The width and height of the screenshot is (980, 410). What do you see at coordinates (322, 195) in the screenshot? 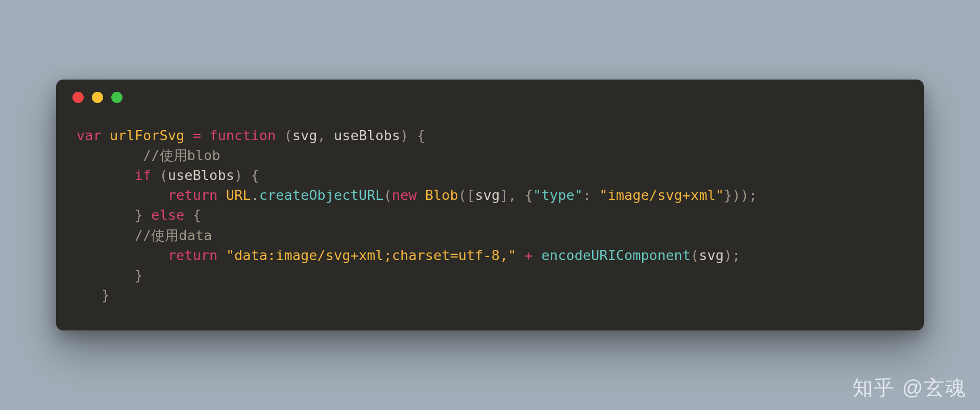
I see `method-createObjectURL: createObjectURL` at bounding box center [322, 195].